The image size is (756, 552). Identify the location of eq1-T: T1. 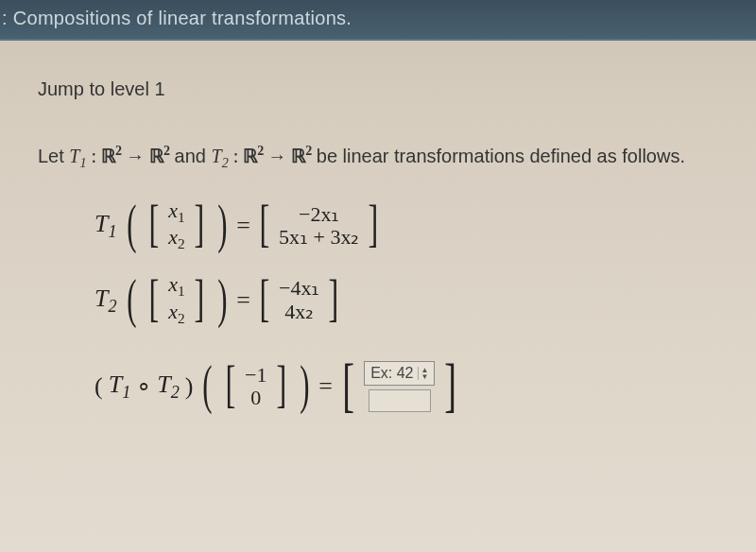
(106, 226).